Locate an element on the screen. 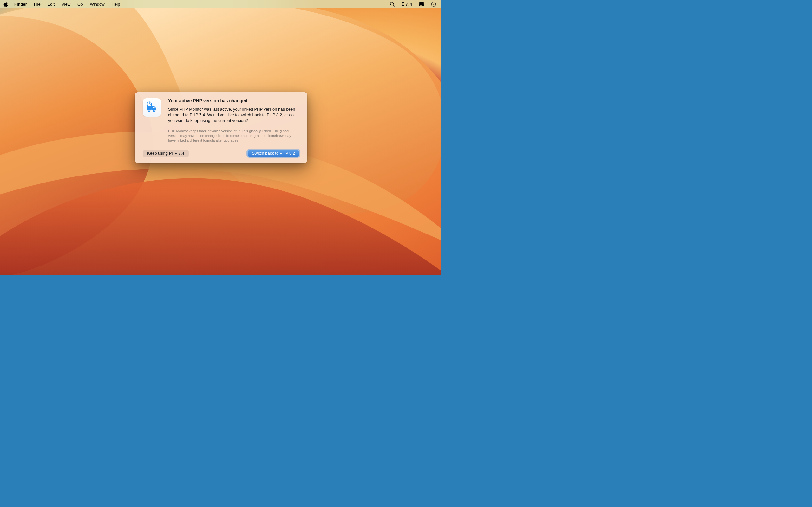  svg-text: 7 is located at coordinates (434, 4).